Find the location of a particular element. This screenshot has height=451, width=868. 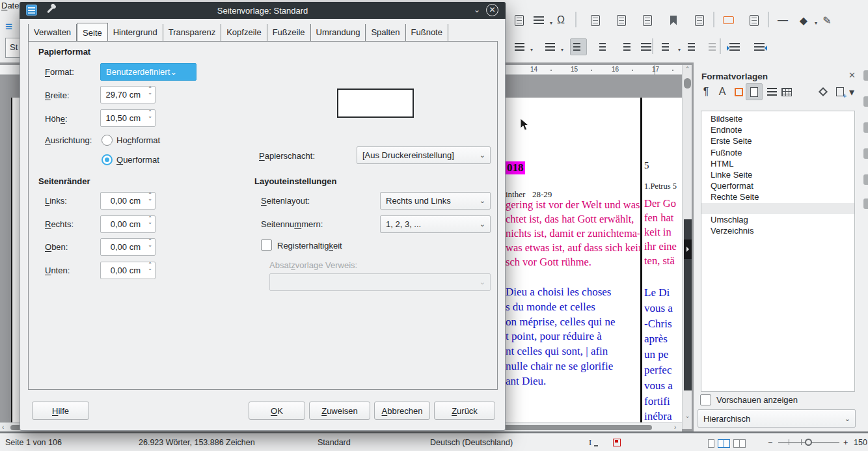

insert-text-box-icon: ▾ is located at coordinates (754, 20).